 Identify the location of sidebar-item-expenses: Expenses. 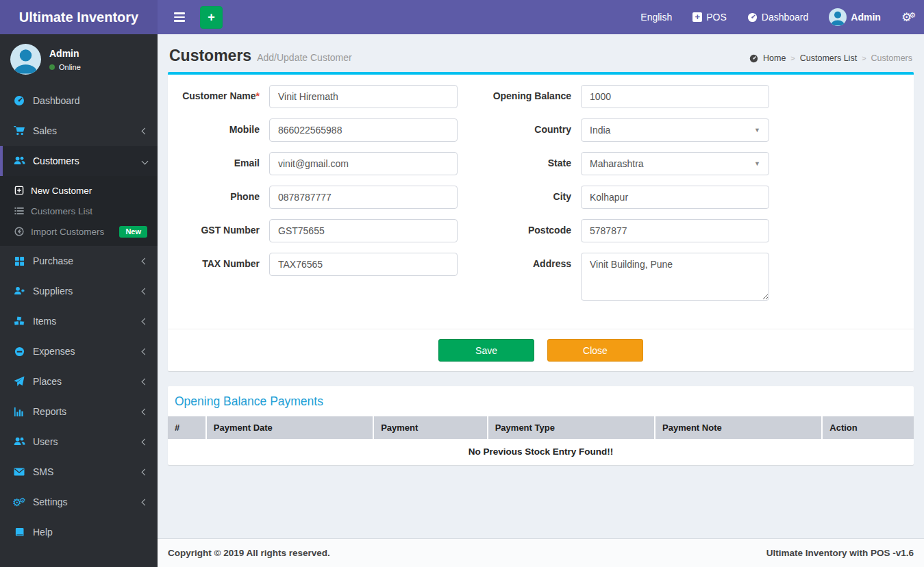
(79, 351).